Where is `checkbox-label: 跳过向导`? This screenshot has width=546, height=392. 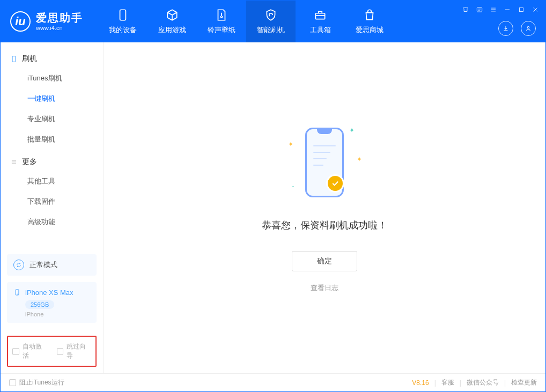 checkbox-label: 跳过向导 is located at coordinates (79, 351).